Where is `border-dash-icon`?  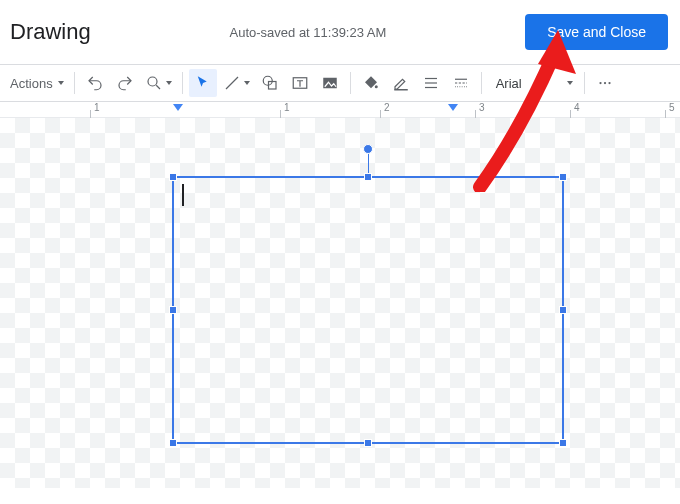
border-dash-icon is located at coordinates (461, 83).